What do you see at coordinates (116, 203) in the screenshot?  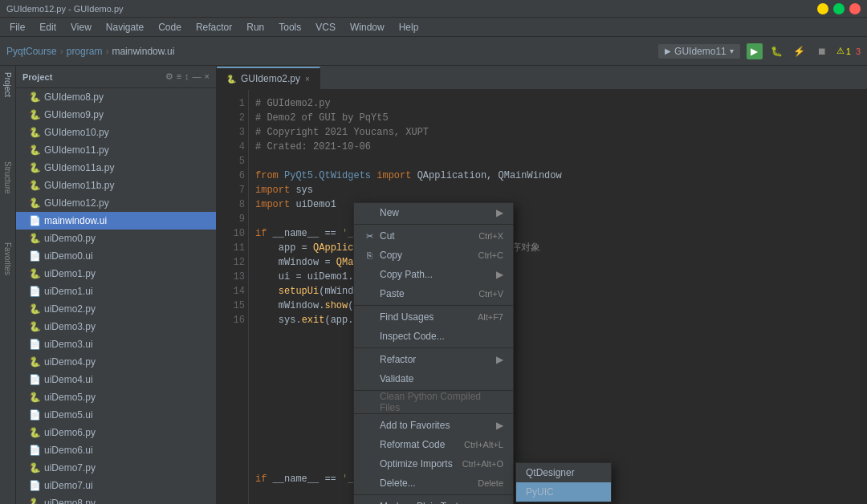 I see `file-item-guidemo12: 🐍 GUIdemo12.py` at bounding box center [116, 203].